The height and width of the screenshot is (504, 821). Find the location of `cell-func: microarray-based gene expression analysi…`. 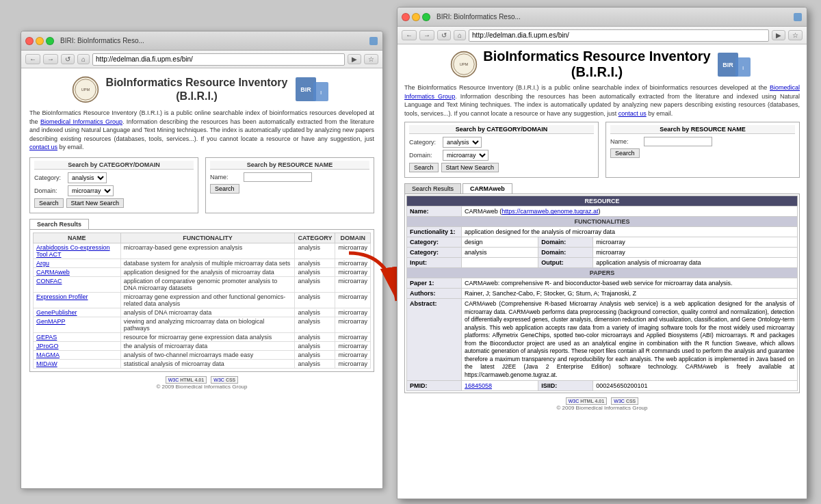

cell-func: microarray-based gene expression analysi… is located at coordinates (208, 250).